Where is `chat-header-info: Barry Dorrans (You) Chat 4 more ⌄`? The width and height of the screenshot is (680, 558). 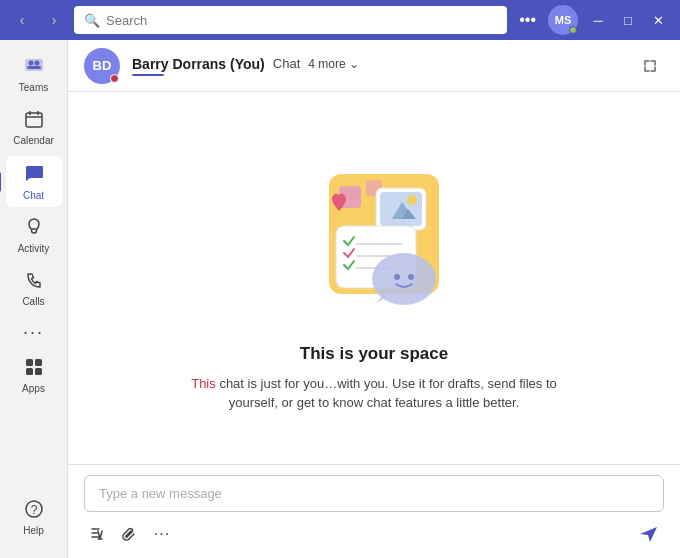 chat-header-info: Barry Dorrans (You) Chat 4 more ⌄ is located at coordinates (378, 66).